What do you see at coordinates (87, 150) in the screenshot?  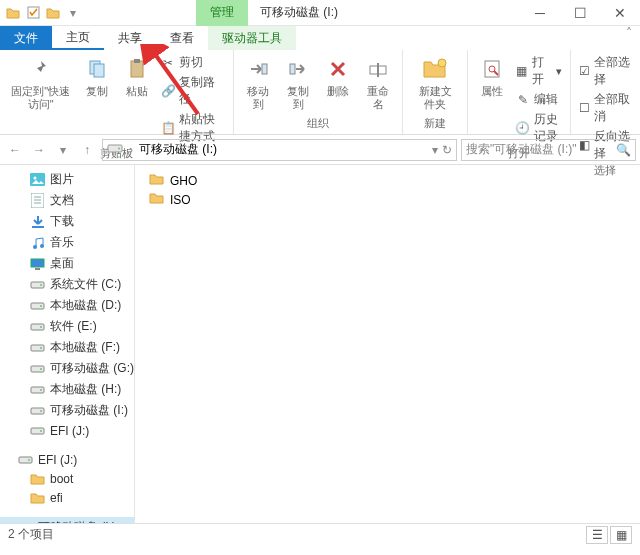 I see `up-button: ↑` at bounding box center [87, 150].